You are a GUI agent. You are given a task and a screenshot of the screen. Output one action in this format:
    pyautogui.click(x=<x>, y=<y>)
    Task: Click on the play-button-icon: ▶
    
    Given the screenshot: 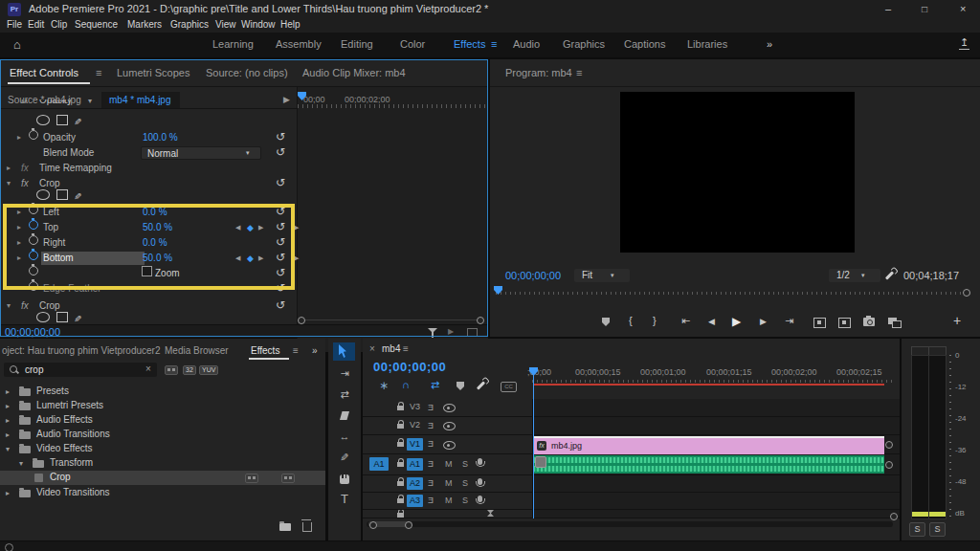 What is the action you would take?
    pyautogui.click(x=737, y=321)
    